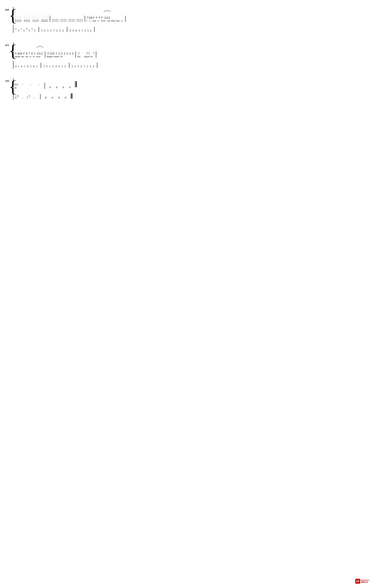 Image resolution: width=374 pixels, height=588 pixels. What do you see at coordinates (79, 53) in the screenshot?
I see `note: 2·` at bounding box center [79, 53].